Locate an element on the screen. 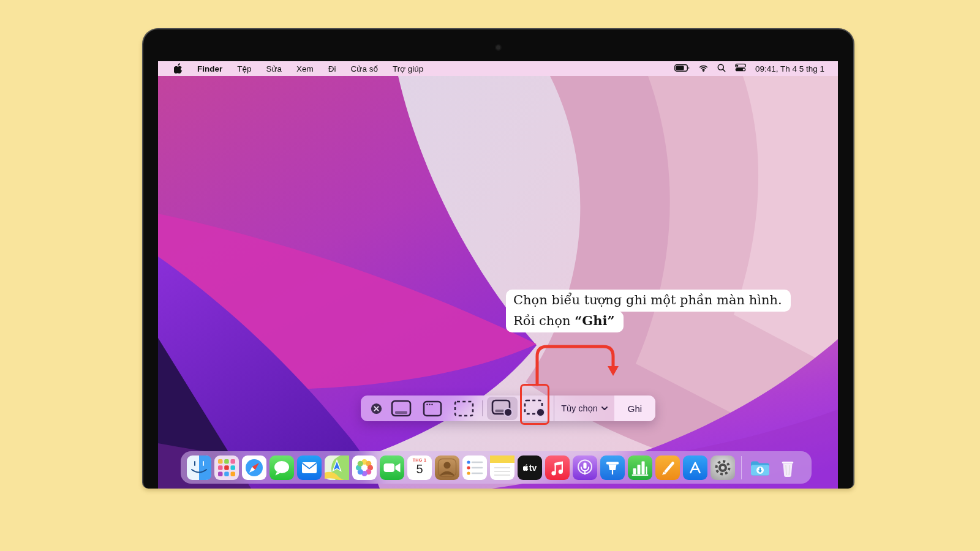 This screenshot has height=551, width=980. calendar-day-label: 5 is located at coordinates (420, 469).